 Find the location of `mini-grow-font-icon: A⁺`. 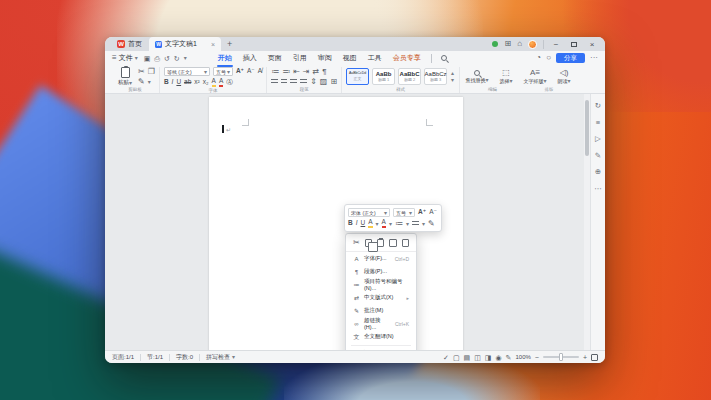

mini-grow-font-icon: A⁺ is located at coordinates (422, 212).